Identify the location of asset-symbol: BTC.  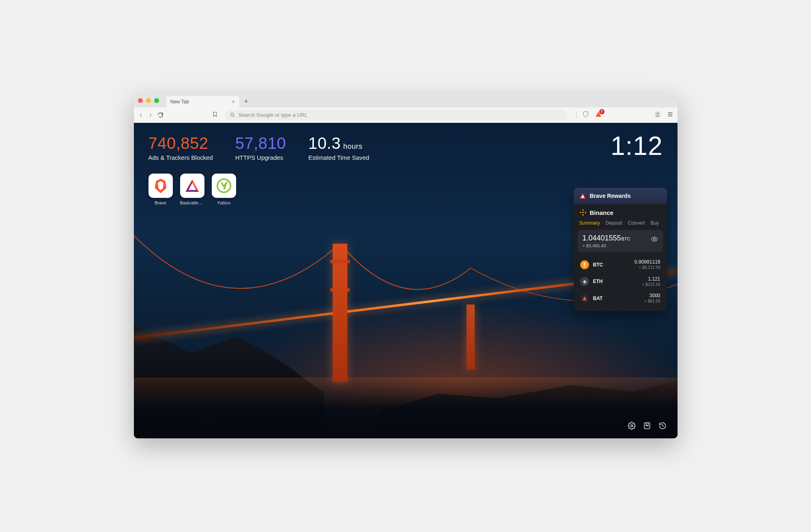
(601, 265).